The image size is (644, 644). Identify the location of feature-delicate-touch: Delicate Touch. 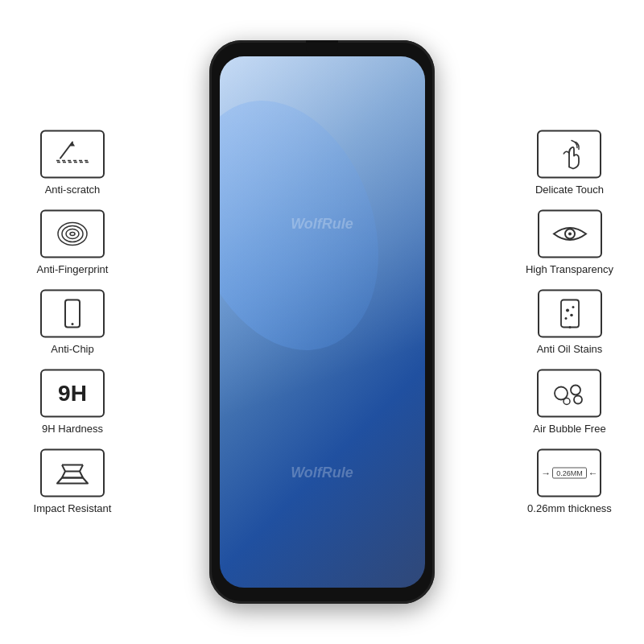
(570, 163).